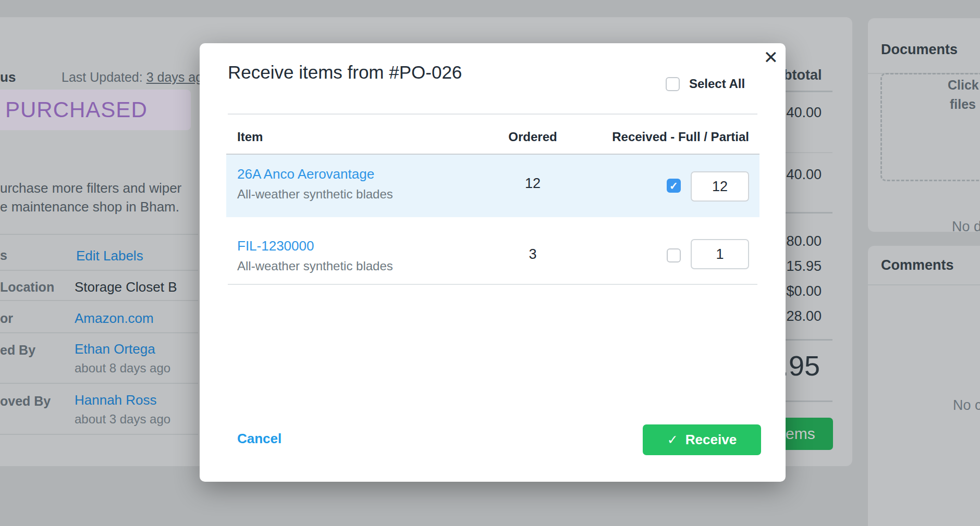 Image resolution: width=980 pixels, height=526 pixels. I want to click on subtotal-header: btotal, so click(803, 75).